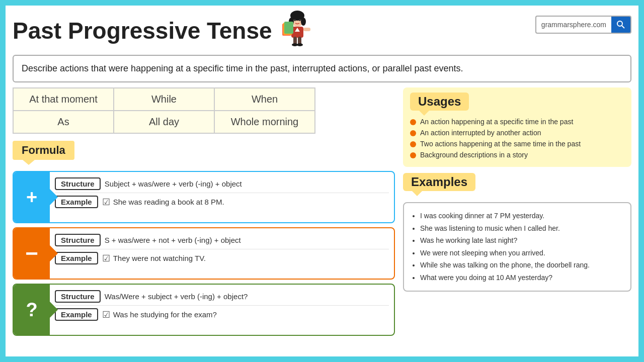 Image resolution: width=644 pixels, height=362 pixels. I want to click on list-item: What were you doing at 10 AM yesterday?, so click(522, 278).